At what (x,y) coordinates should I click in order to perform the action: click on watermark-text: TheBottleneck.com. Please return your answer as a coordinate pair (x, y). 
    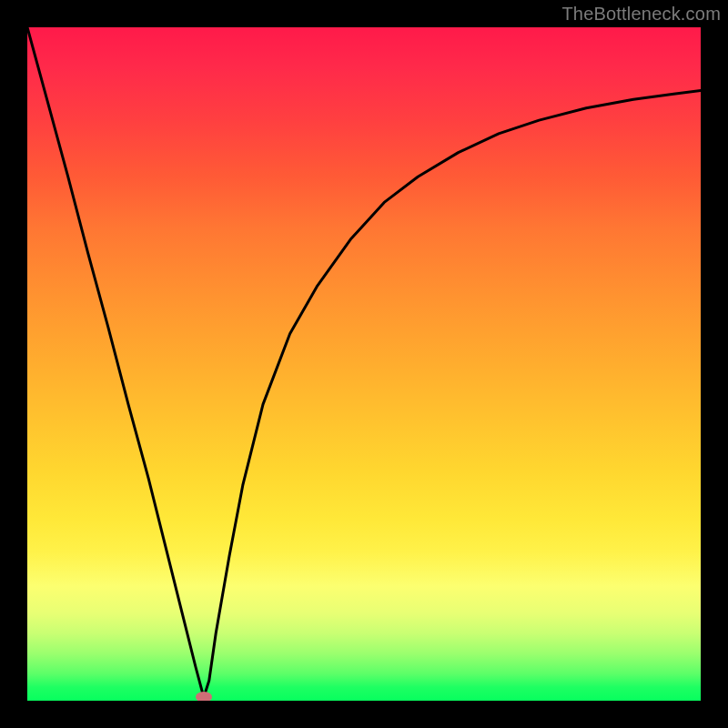
    Looking at the image, I should click on (641, 15).